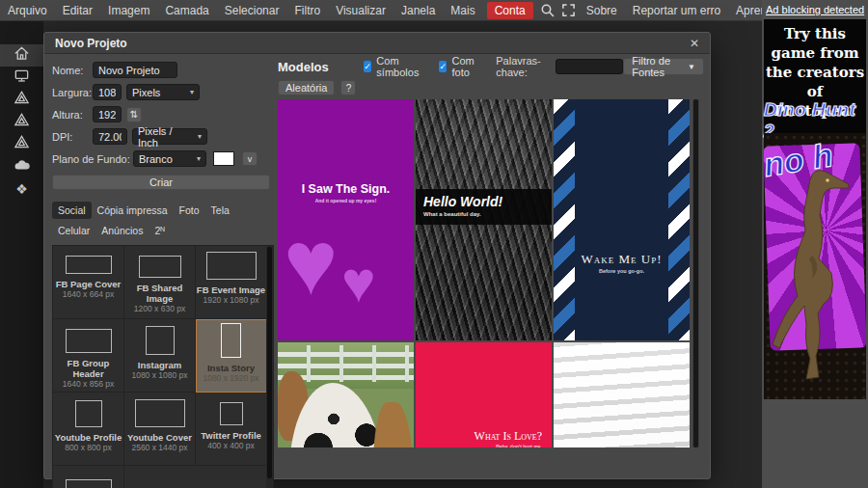 This screenshot has width=868, height=488. What do you see at coordinates (692, 68) in the screenshot?
I see `filter-arrow-icon: ▼` at bounding box center [692, 68].